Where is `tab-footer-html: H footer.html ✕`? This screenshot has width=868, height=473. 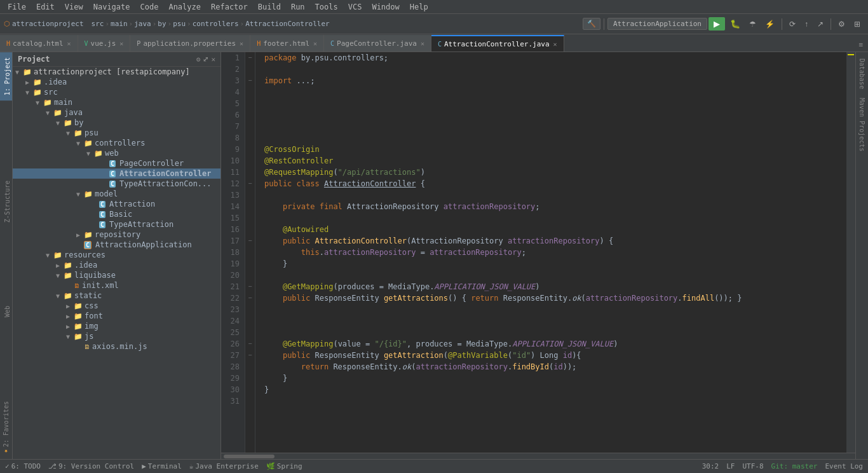
tab-footer-html: H footer.html ✕ is located at coordinates (287, 43).